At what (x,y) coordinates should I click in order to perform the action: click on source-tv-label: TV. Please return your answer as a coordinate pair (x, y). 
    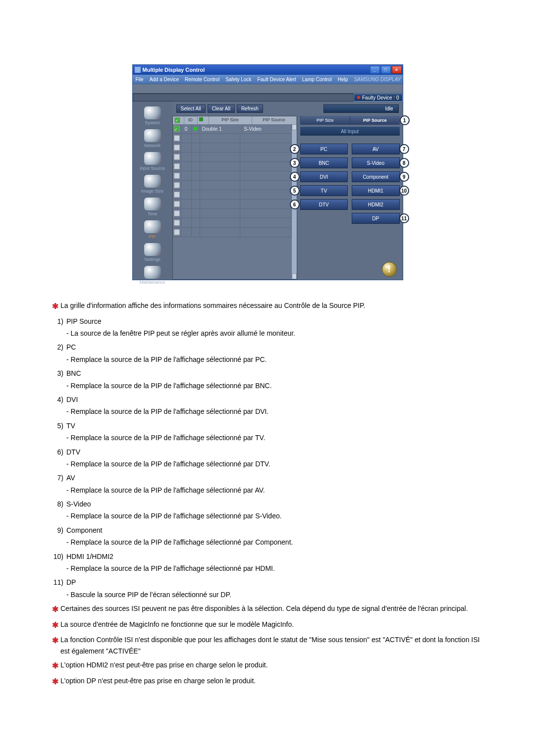
    Looking at the image, I should click on (324, 191).